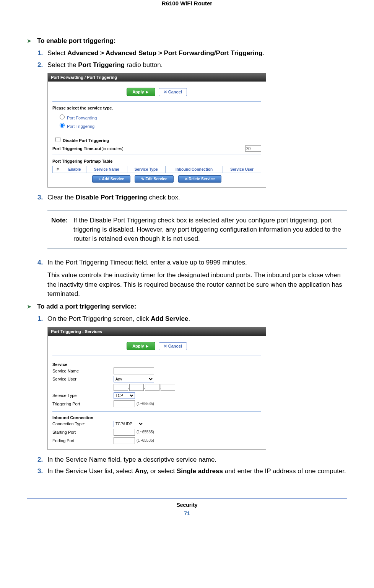 Image resolution: width=374 pixels, height=588 pixels. I want to click on radio-port-triggering: Port Triggering, so click(157, 125).